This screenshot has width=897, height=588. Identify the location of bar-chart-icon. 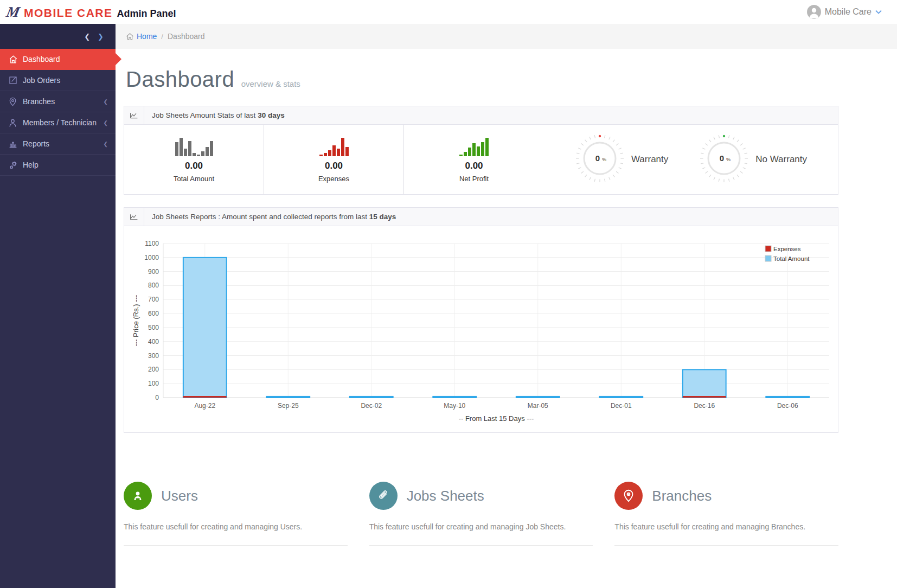
(16, 144).